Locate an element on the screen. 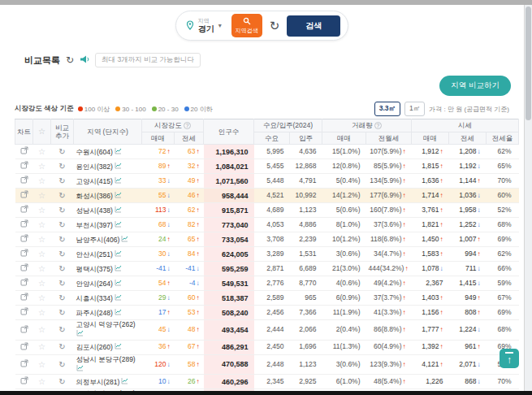 This screenshot has width=532, height=395. favorite-cell: ☆ is located at coordinates (42, 269).